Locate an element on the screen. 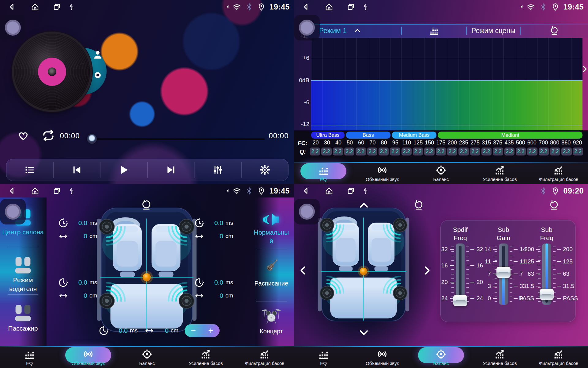 This screenshot has height=368, width=588. next-track-button is located at coordinates (171, 170).